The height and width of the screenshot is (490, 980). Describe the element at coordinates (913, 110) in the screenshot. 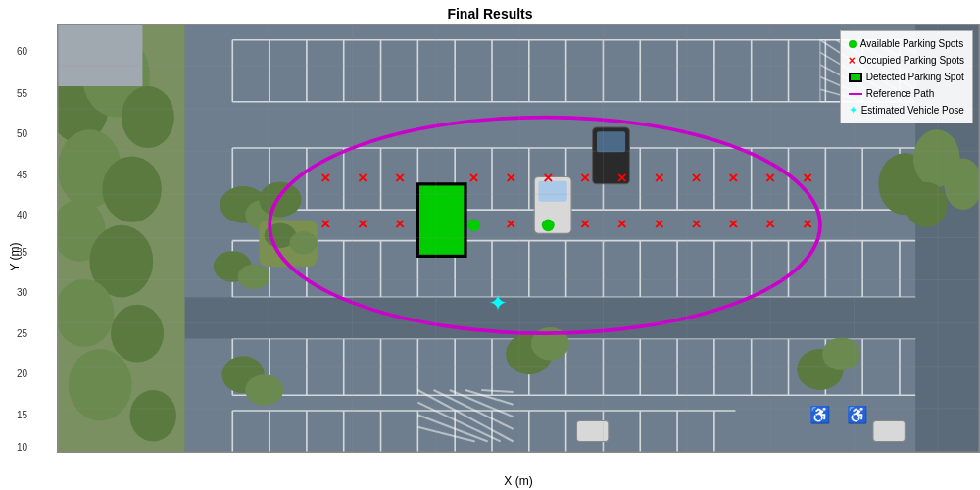

I see `legend-label-vehicle: Estimated Vehicle Pose` at that location.